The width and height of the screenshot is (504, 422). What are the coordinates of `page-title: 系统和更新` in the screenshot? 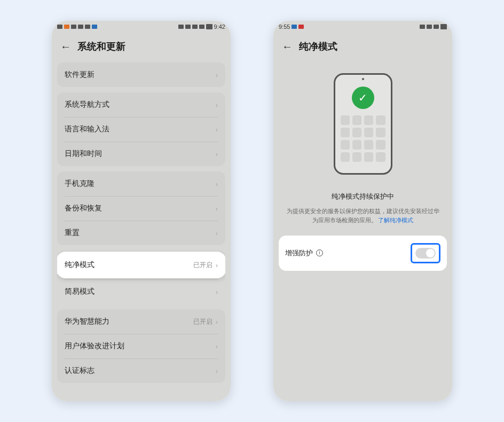 It's located at (101, 46).